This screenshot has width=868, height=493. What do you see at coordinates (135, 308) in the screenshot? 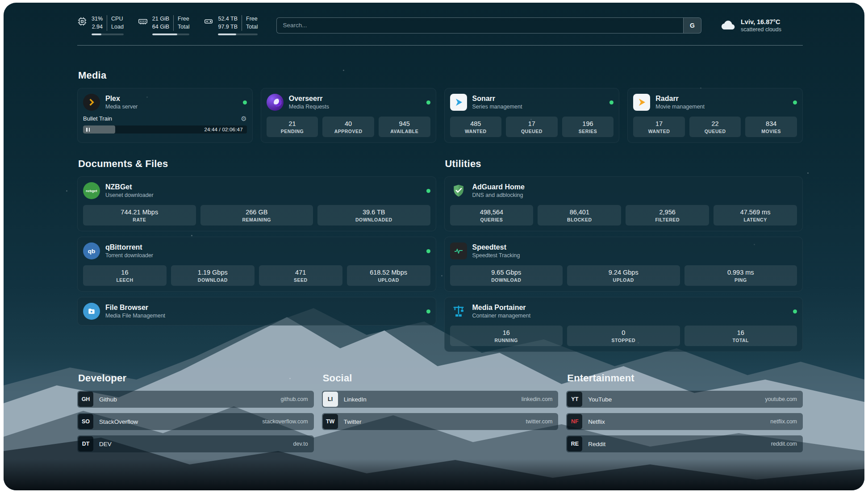
I see `filebrowser-name: File Browser` at bounding box center [135, 308].